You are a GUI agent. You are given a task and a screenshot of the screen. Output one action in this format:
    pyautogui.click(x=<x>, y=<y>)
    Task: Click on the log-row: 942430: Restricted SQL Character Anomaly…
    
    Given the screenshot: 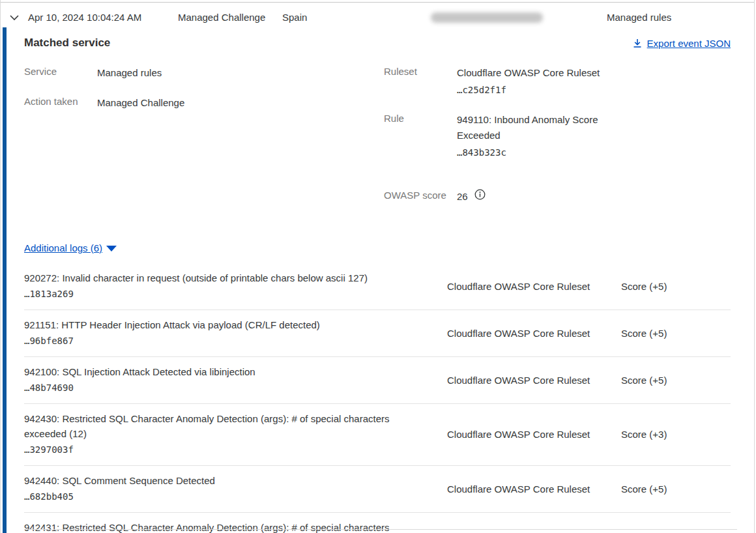 What is the action you would take?
    pyautogui.click(x=377, y=435)
    